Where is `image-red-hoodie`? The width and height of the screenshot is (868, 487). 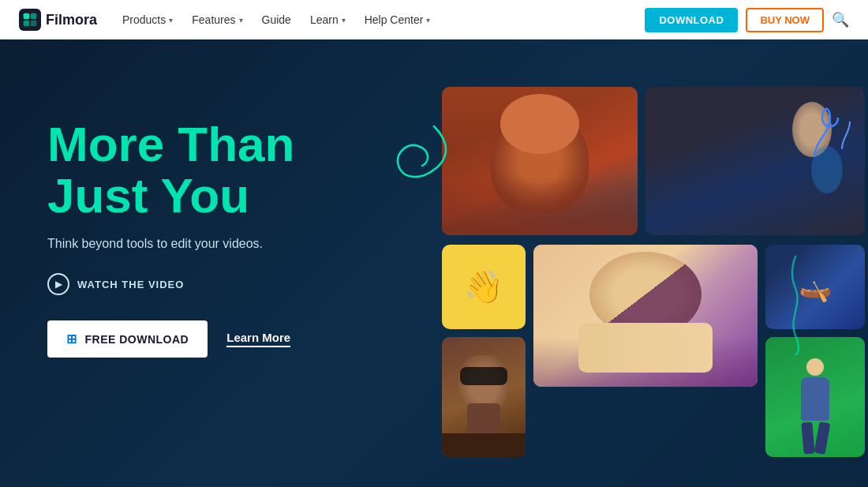
image-red-hoodie is located at coordinates (540, 161).